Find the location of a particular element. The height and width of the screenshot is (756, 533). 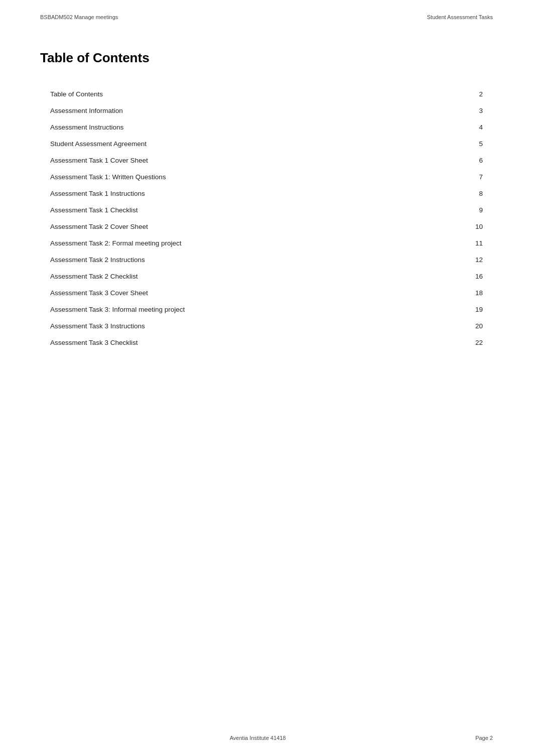

toc-item-page: 4 is located at coordinates (459, 128).